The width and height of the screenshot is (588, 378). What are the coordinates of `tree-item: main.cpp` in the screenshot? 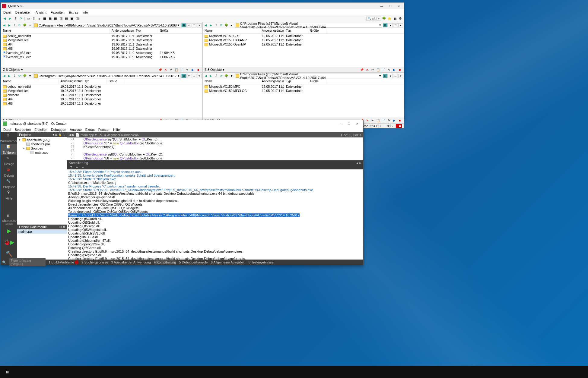 It's located at (42, 153).